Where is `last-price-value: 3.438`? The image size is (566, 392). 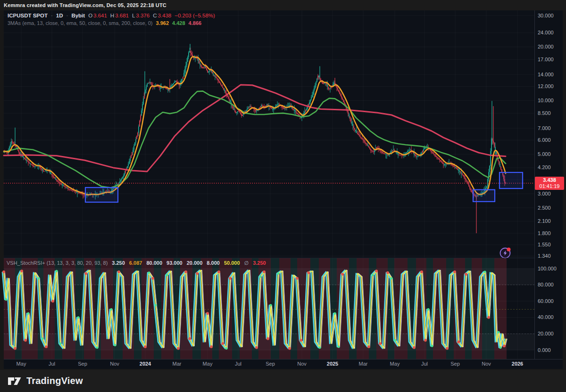 last-price-value: 3.438 is located at coordinates (549, 180).